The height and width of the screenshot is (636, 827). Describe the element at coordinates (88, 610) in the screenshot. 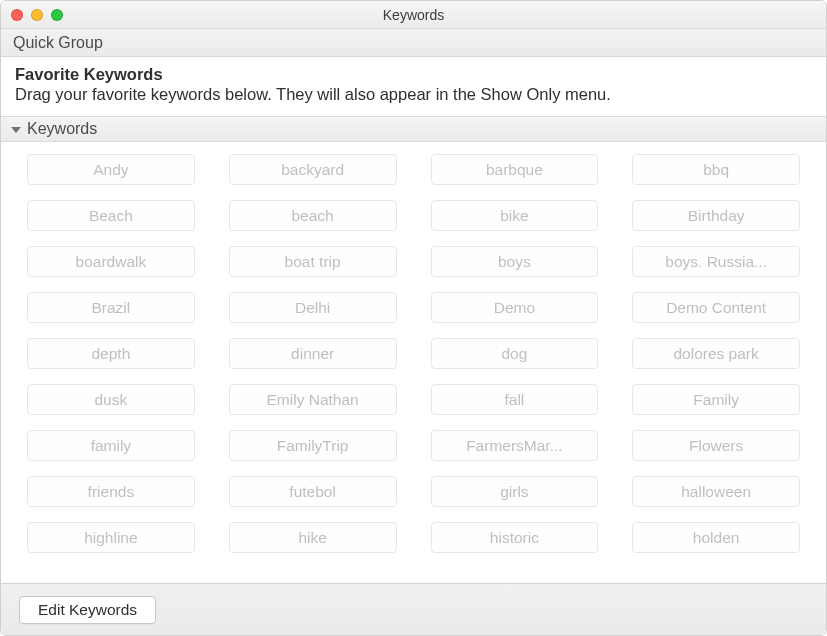

I see `edit-keywords-button: Edit Keywords` at that location.